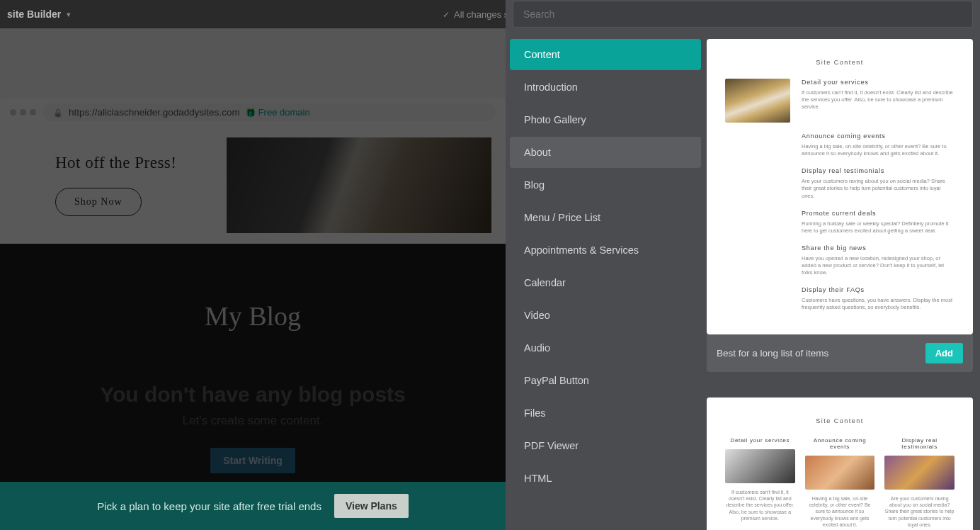 The height and width of the screenshot is (530, 980). Describe the element at coordinates (605, 250) in the screenshot. I see `category-item-appointments-services: Appointments & Services` at that location.